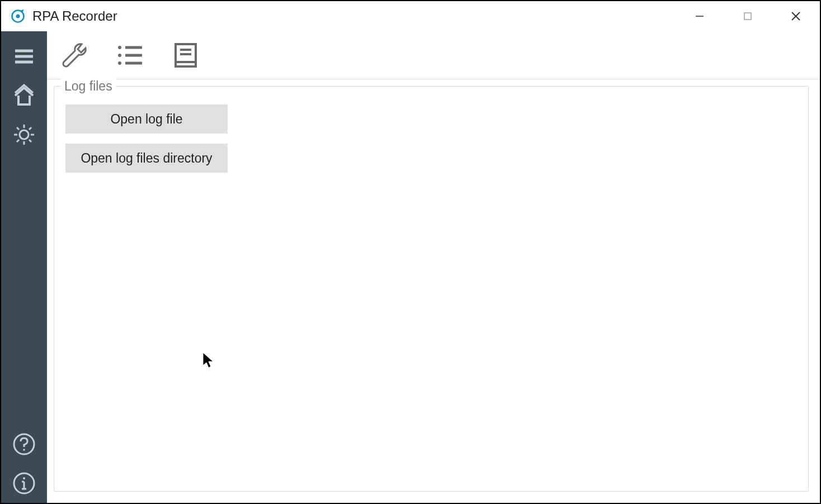  Describe the element at coordinates (147, 158) in the screenshot. I see `open-log-dir-button: Open log files directory` at that location.